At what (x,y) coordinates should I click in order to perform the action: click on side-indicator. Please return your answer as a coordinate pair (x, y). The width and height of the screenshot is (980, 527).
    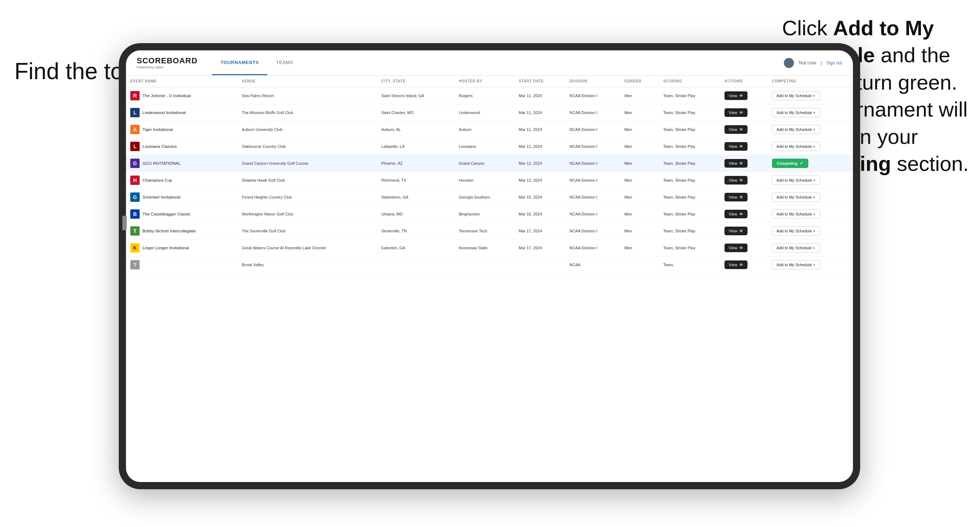
    Looking at the image, I should click on (125, 223).